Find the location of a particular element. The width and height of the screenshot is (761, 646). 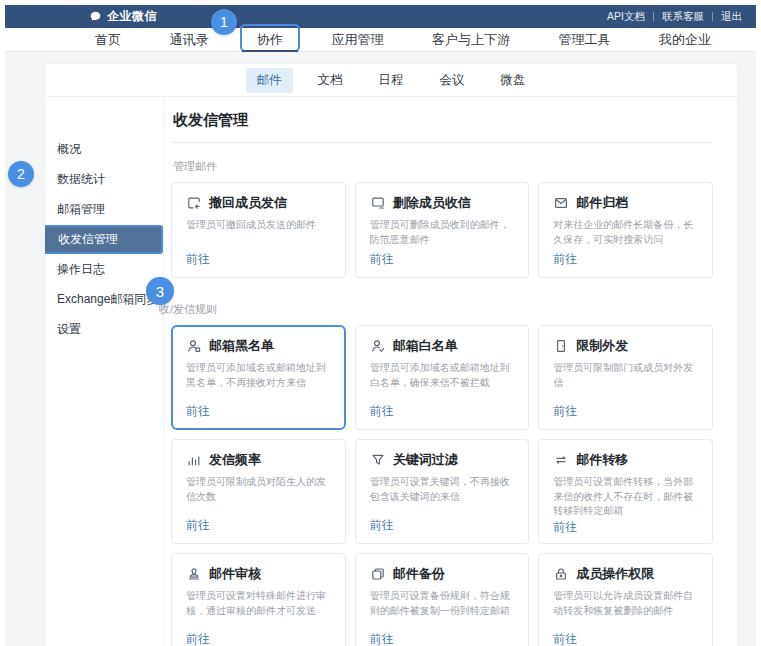

copy-icon is located at coordinates (378, 574).